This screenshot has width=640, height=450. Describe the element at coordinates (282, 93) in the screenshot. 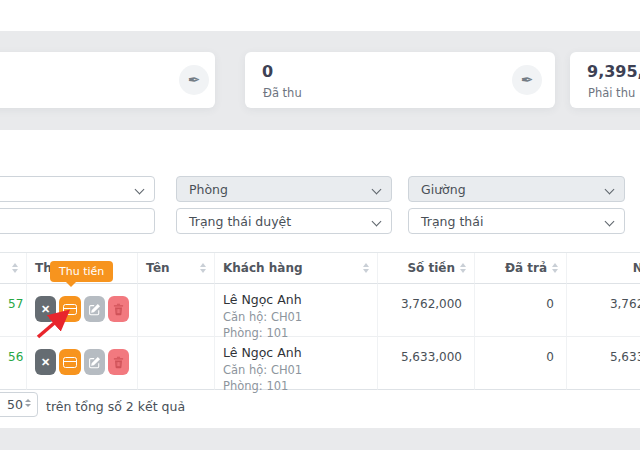

I see `card-label: Đã thu` at that location.